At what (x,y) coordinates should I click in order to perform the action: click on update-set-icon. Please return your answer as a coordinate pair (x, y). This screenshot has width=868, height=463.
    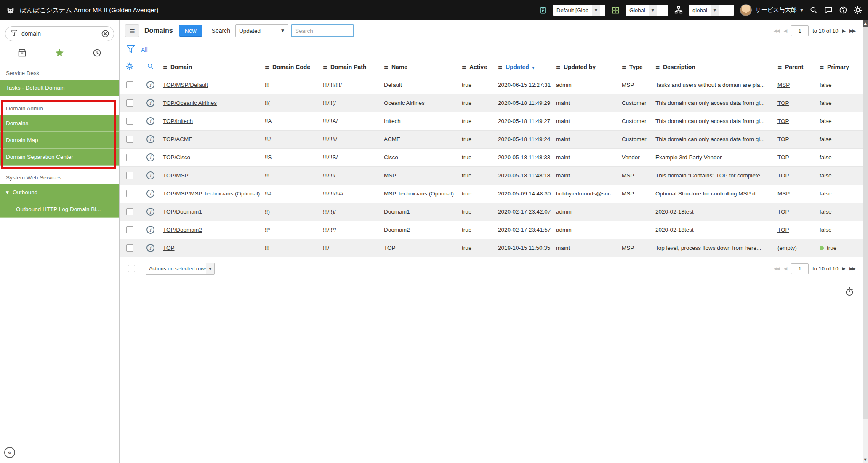
    Looking at the image, I should click on (543, 10).